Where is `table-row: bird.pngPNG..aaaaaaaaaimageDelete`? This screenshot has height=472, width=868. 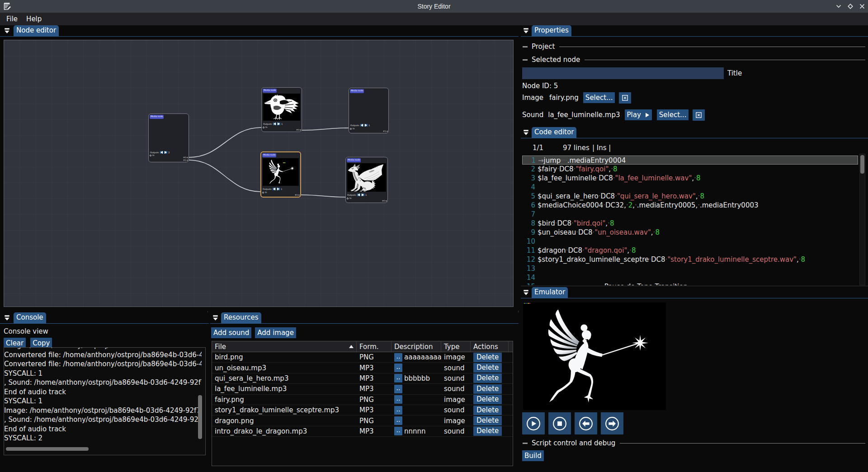 table-row: bird.pngPNG..aaaaaaaaaimageDelete is located at coordinates (363, 357).